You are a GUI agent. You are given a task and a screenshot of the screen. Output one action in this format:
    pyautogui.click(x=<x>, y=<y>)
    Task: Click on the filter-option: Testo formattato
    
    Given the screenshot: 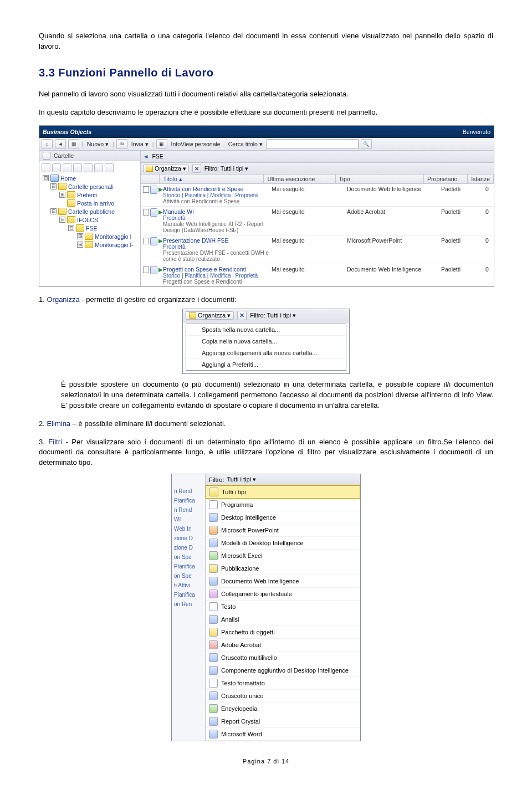 What is the action you would take?
    pyautogui.click(x=283, y=684)
    